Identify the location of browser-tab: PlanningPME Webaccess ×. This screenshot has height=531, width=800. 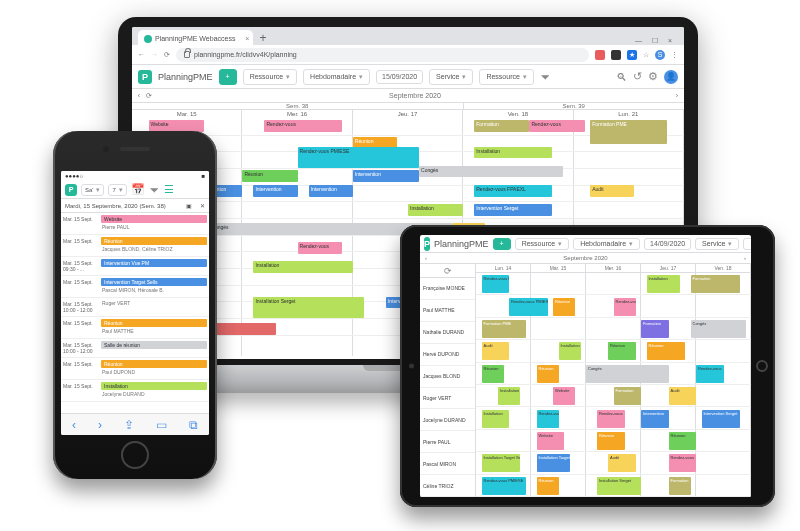
(196, 38).